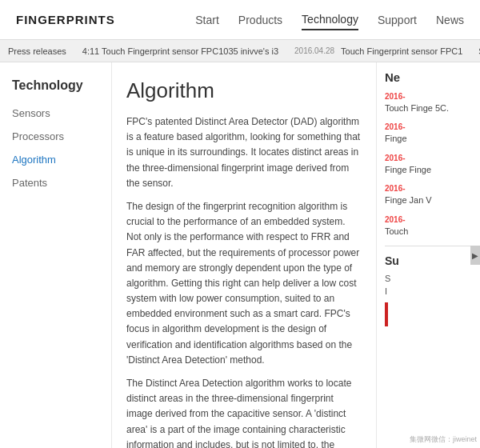 The width and height of the screenshot is (480, 448). What do you see at coordinates (429, 200) in the screenshot?
I see `news-text: Finge Jan V` at bounding box center [429, 200].